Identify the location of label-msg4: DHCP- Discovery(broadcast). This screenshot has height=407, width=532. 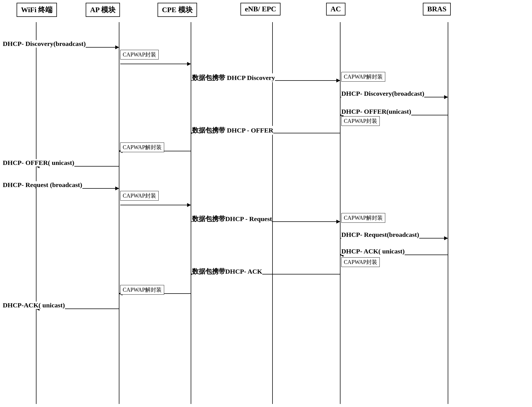
(383, 94).